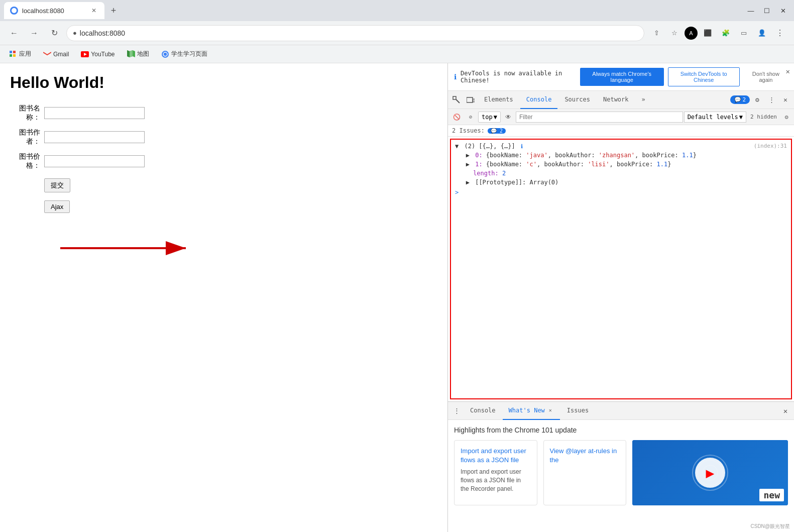 This screenshot has width=794, height=532. I want to click on extension-icon: ⬛, so click(708, 33).